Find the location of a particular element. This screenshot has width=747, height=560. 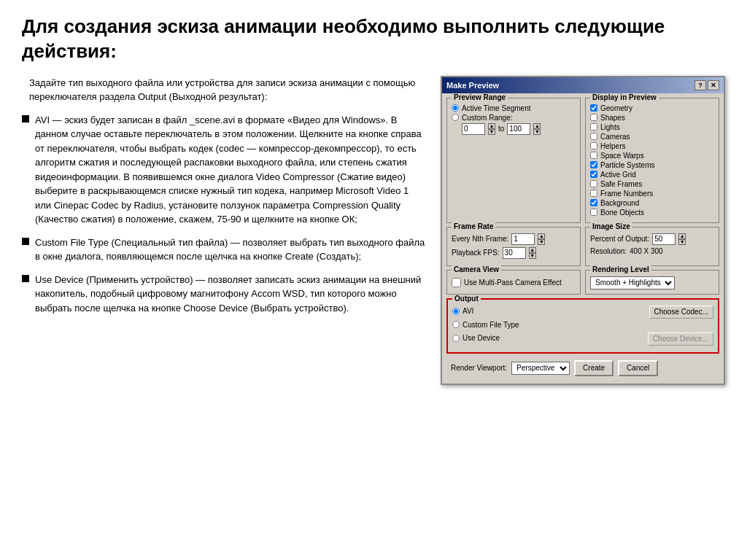

row-3: Camera View Use Multi-Pass Camera Effect… is located at coordinates (583, 282).